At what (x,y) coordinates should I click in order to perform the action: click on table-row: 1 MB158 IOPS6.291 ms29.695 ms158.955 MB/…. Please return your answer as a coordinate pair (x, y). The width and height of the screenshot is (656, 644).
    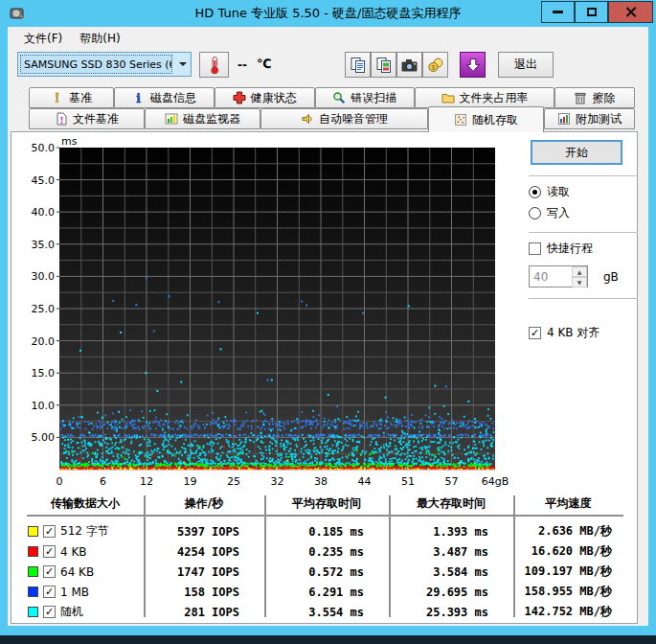
    Looking at the image, I should click on (326, 592).